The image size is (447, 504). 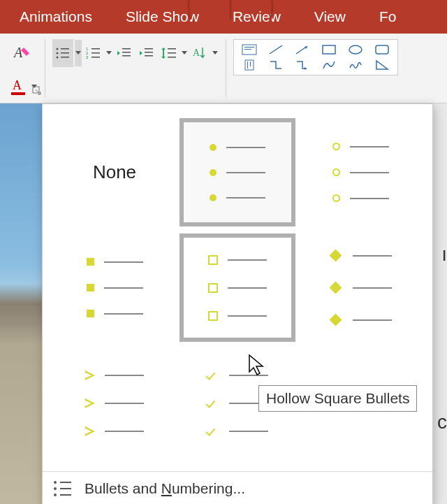 What do you see at coordinates (135, 69) in the screenshot?
I see `paragraph-group: 123 A` at bounding box center [135, 69].